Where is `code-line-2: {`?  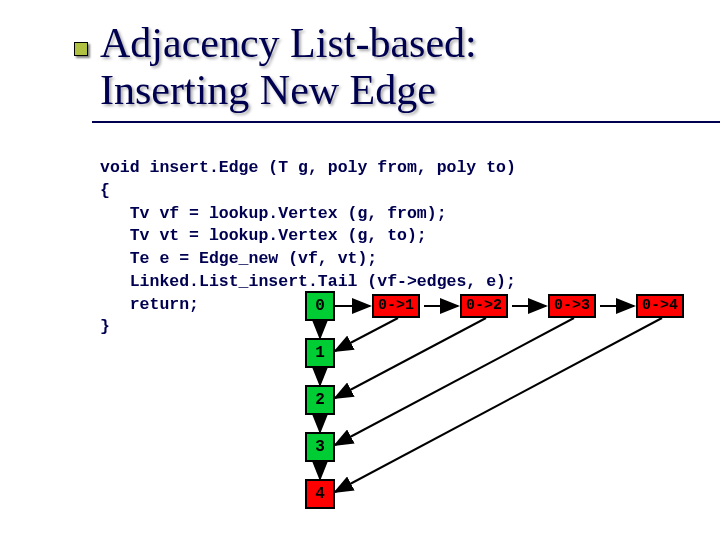
code-line-2: { is located at coordinates (105, 190).